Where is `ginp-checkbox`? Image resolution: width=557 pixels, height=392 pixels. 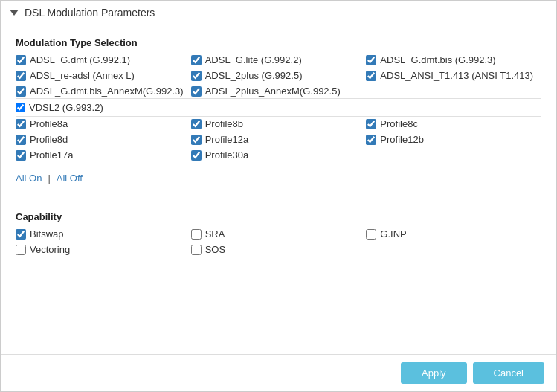
ginp-checkbox is located at coordinates (371, 234).